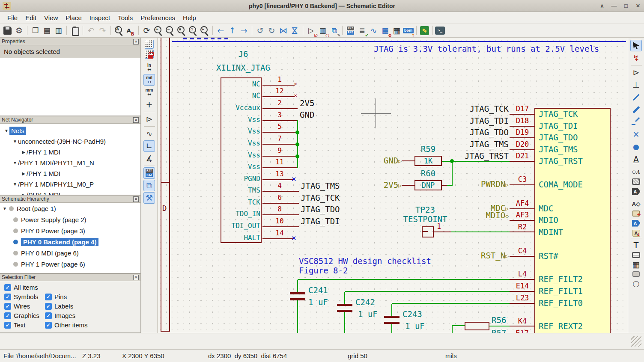 This screenshot has height=362, width=644. I want to click on hierarchy-label: PHY 0 MDI (page 6), so click(50, 253).